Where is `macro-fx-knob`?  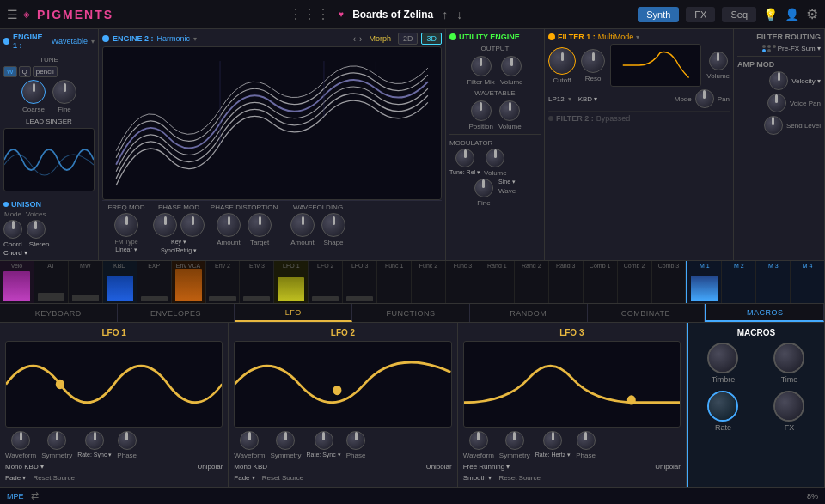 macro-fx-knob is located at coordinates (789, 406).